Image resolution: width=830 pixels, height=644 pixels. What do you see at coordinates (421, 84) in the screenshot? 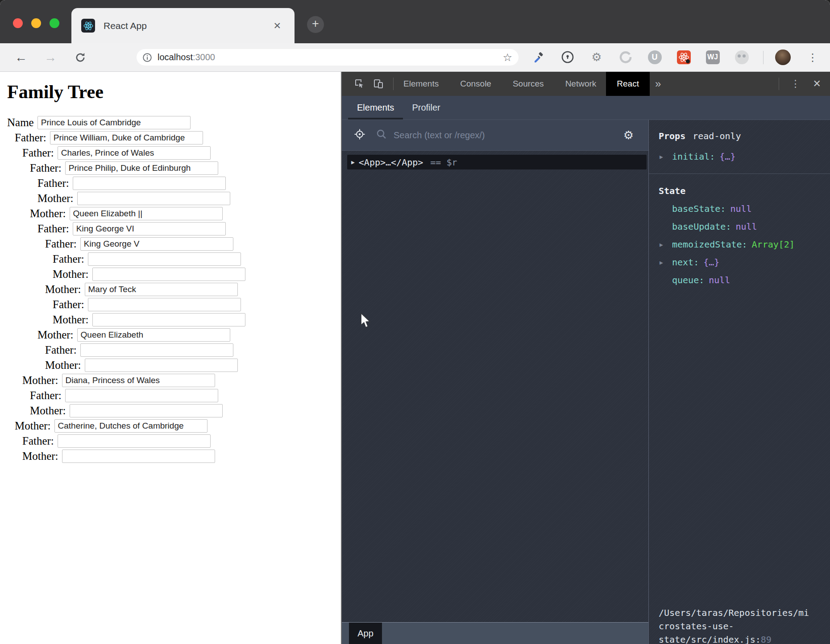
I see `devtools-tab-elements: Elements` at bounding box center [421, 84].